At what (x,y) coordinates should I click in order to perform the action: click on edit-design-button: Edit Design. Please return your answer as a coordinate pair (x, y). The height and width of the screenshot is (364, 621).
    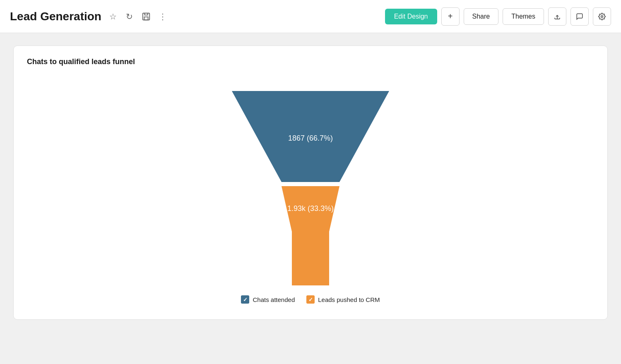
    Looking at the image, I should click on (411, 17).